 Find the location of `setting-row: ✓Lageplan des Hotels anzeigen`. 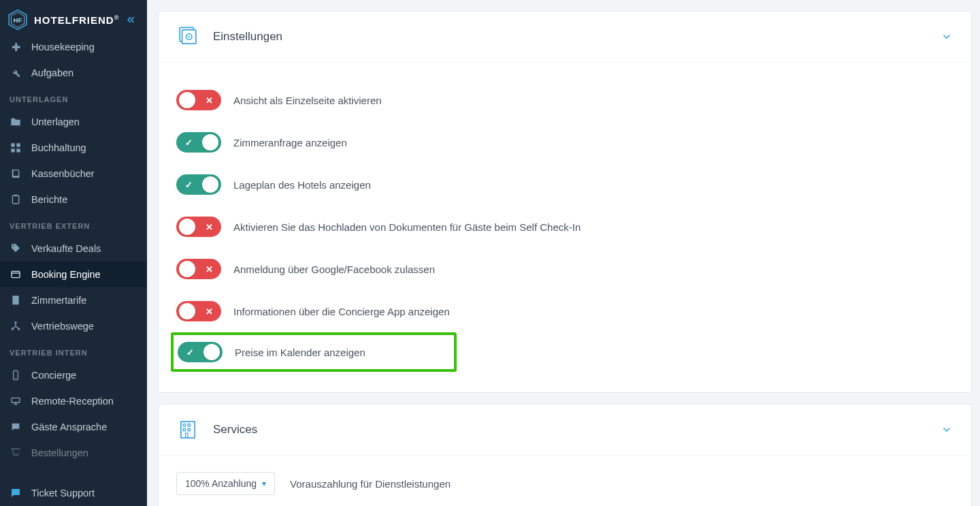

setting-row: ✓Lageplan des Hotels anzeigen is located at coordinates (565, 185).